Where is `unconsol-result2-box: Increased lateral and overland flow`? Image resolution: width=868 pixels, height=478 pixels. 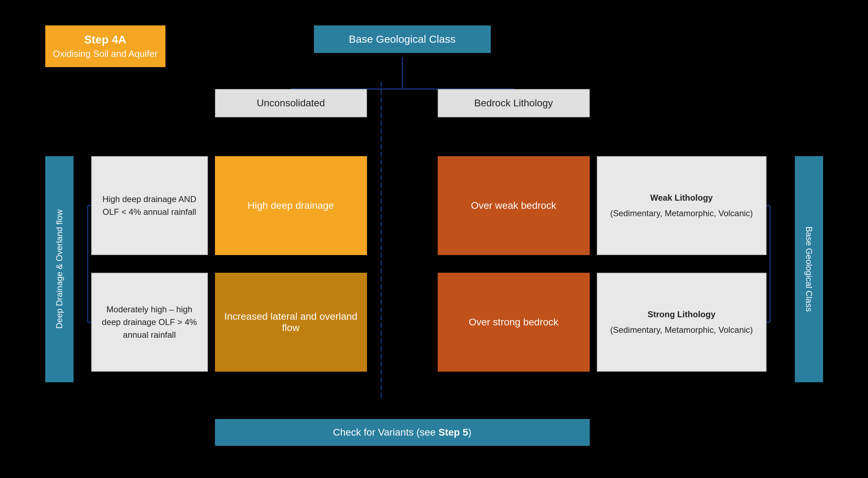
unconsol-result2-box: Increased lateral and overland flow is located at coordinates (291, 322).